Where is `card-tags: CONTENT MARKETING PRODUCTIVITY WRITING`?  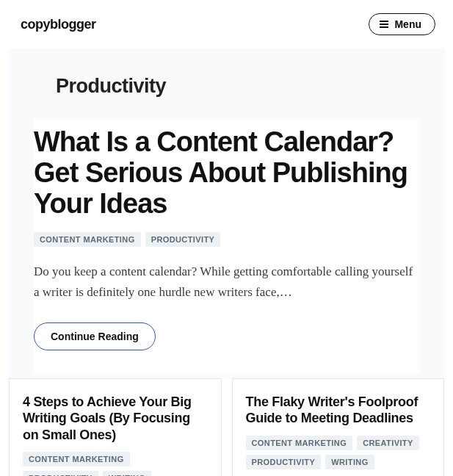 card-tags: CONTENT MARKETING PRODUCTIVITY WRITING is located at coordinates (115, 464).